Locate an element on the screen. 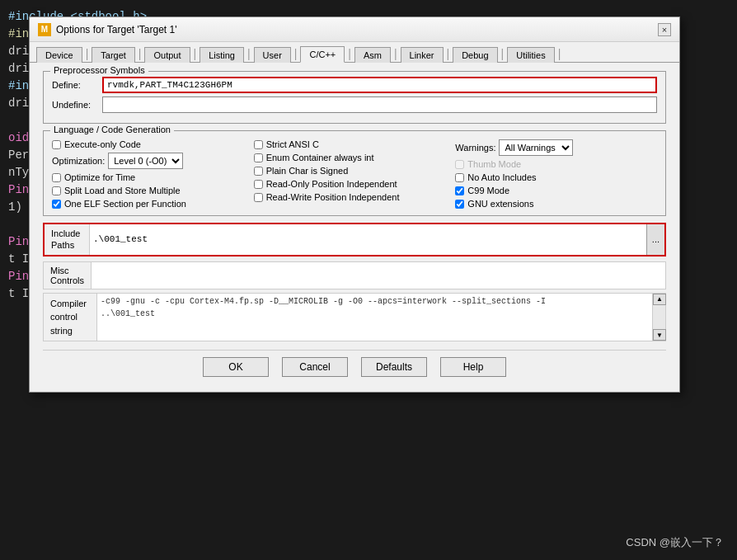 This screenshot has width=737, height=560. misc-controls-input is located at coordinates (378, 275).